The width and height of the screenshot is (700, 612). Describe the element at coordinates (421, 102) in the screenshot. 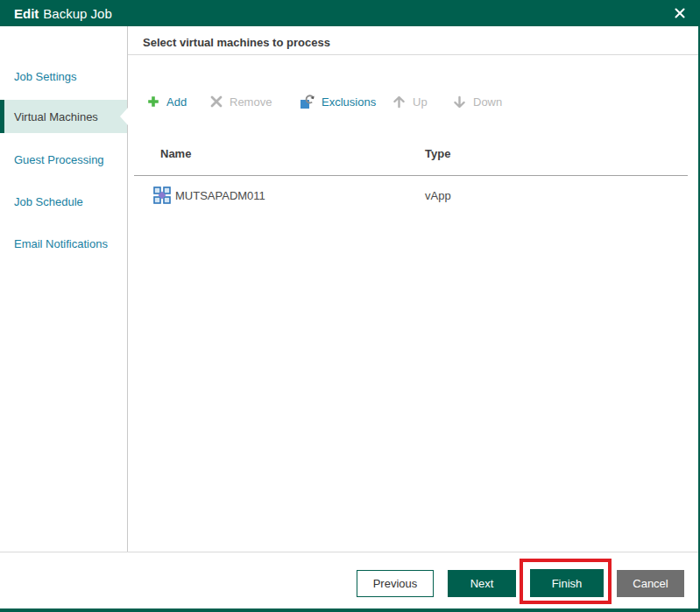

I see `move-up-button-label: Up` at that location.